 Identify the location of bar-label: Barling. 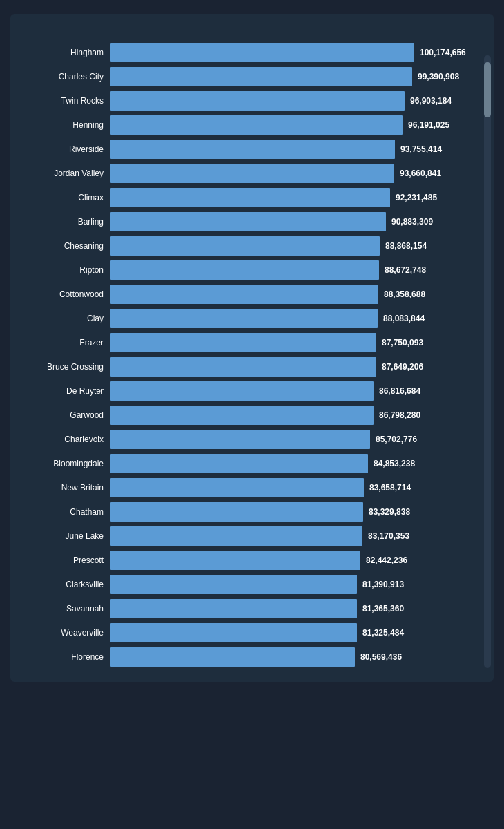
(64, 222).